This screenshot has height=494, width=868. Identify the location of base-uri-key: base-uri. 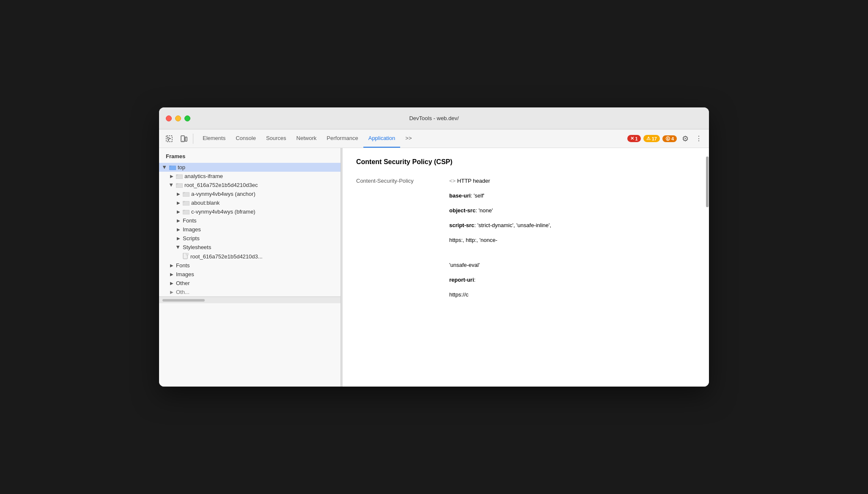
(460, 195).